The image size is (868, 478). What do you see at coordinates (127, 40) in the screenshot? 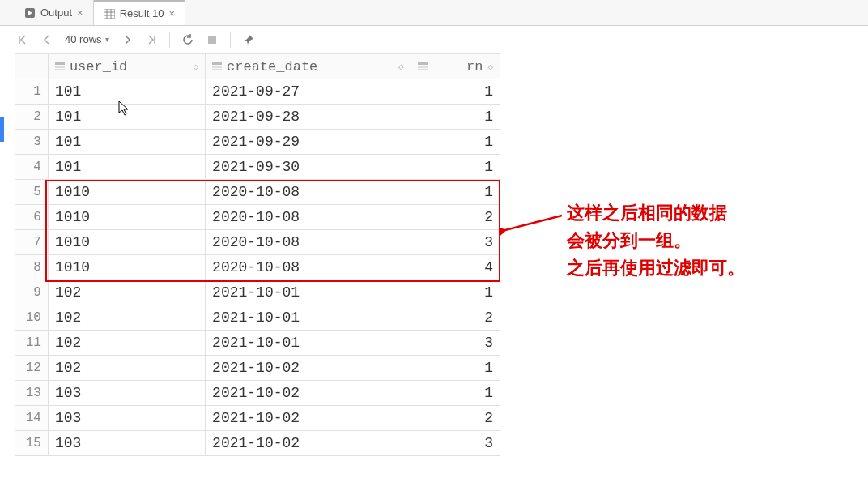
I see `next-page-button` at bounding box center [127, 40].